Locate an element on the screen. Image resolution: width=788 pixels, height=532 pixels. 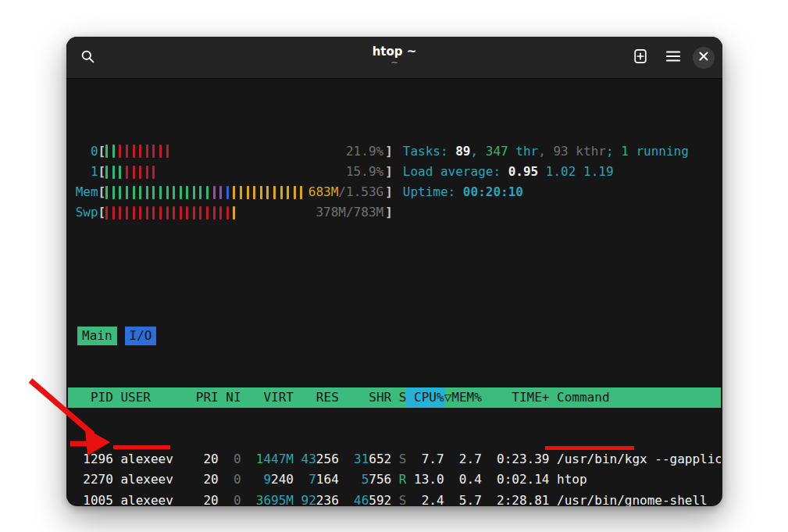
column-header-ni: NI is located at coordinates (230, 398).